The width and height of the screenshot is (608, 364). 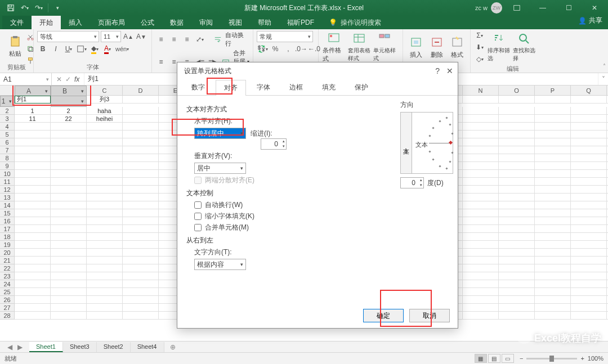 I want to click on maximize-icon: ☐, so click(x=569, y=8).